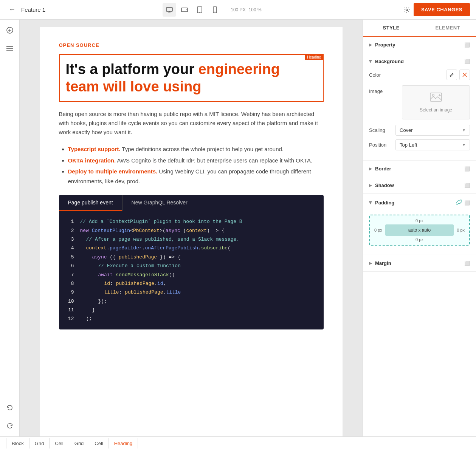 The height and width of the screenshot is (450, 476). What do you see at coordinates (385, 185) in the screenshot?
I see `shadow-label: Shadow` at bounding box center [385, 185].